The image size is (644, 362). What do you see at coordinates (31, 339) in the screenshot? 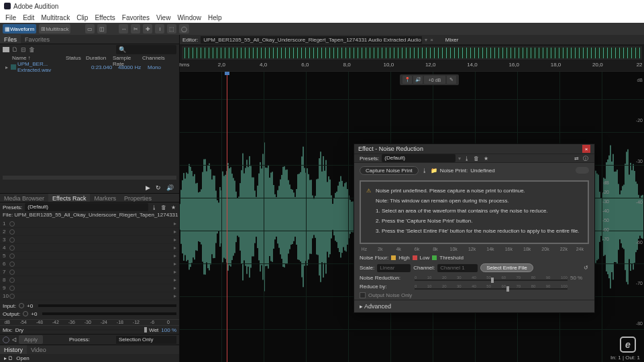
I see `apply-button: Apply` at bounding box center [31, 339].